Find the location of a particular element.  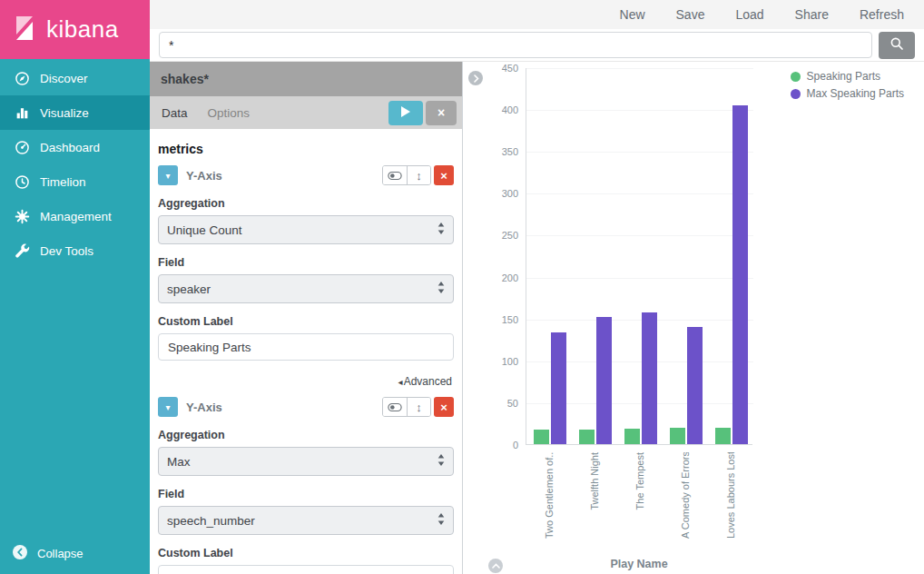

play-icon is located at coordinates (406, 113).